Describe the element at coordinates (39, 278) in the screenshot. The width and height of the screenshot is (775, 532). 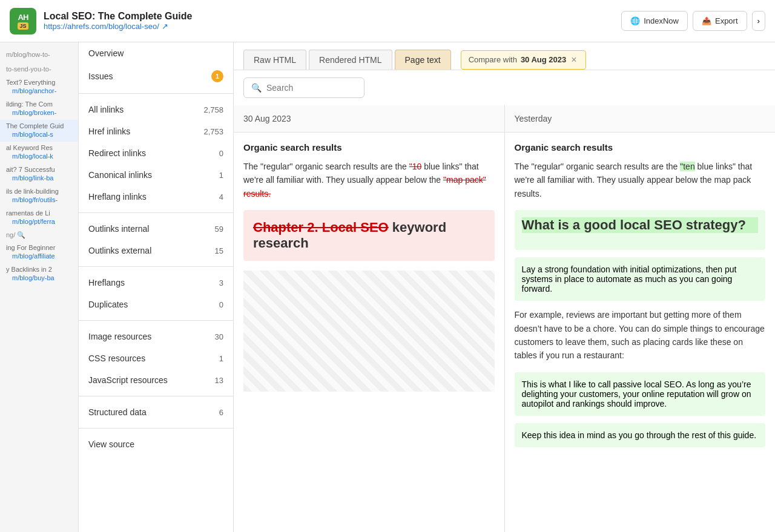
I see `pre-sidebar-link: m/blog/buy-ba` at that location.